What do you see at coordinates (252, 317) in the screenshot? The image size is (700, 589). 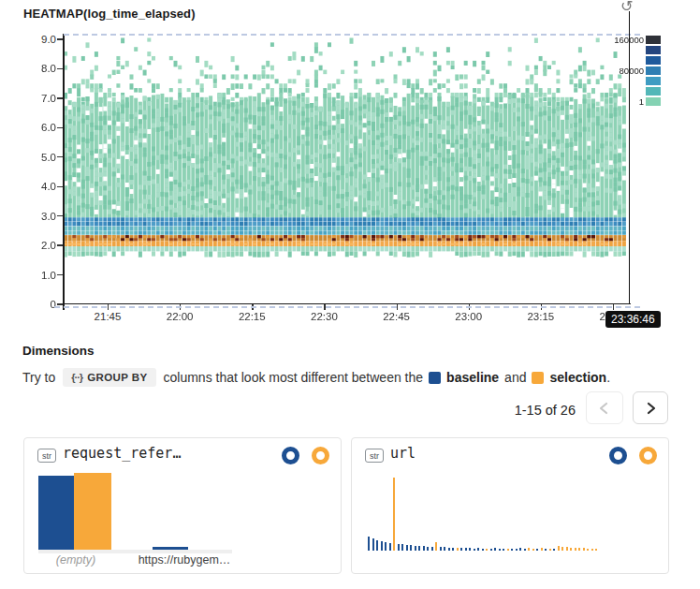 I see `x-tick-label: 22:15` at bounding box center [252, 317].